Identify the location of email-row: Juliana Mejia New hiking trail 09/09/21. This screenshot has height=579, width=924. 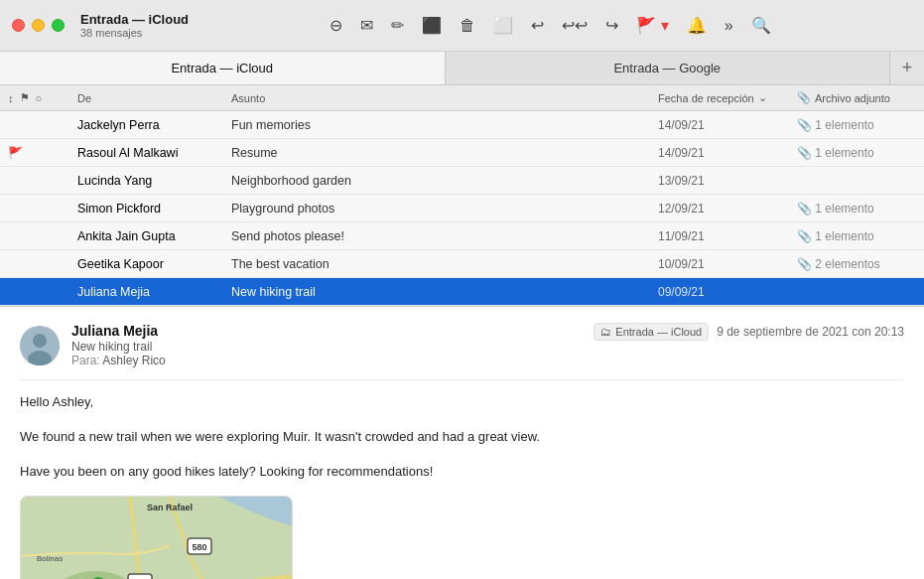
(462, 292).